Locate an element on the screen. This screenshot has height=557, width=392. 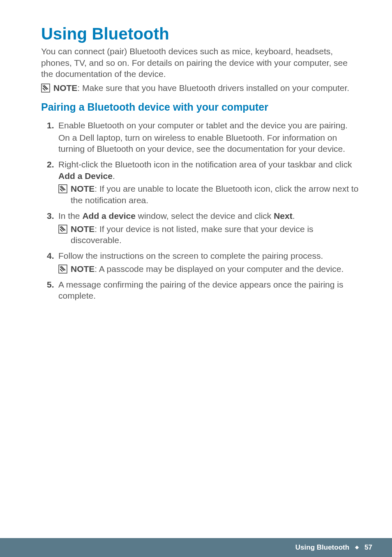
step-text: Right-click the Bluetooth icon in the no… is located at coordinates (205, 165).